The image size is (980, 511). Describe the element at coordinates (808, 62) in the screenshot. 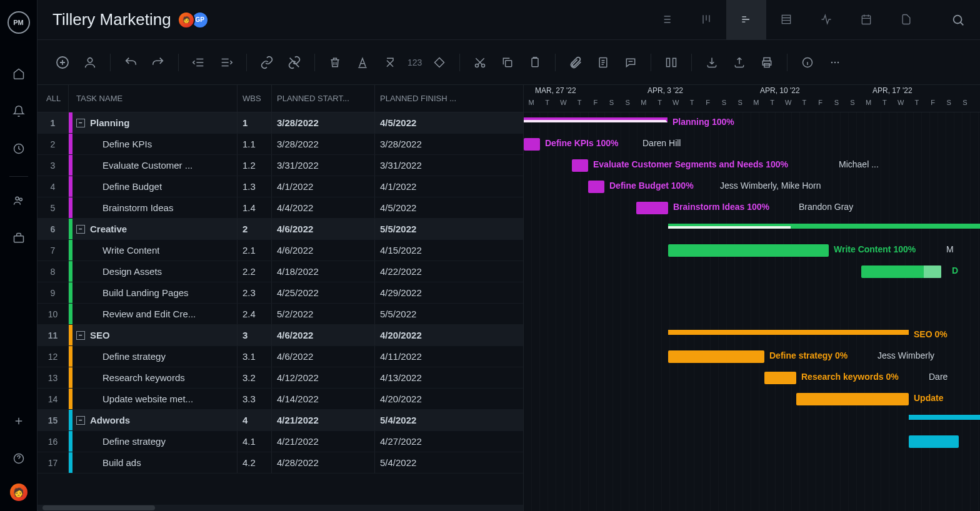

I see `info-icon` at that location.